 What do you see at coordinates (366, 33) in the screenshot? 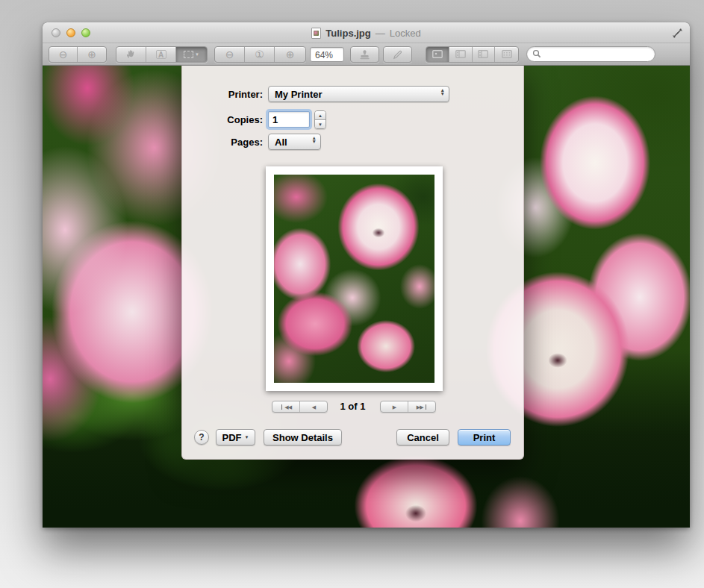
I see `titlebar: Tulips.jpg — Locked` at bounding box center [366, 33].